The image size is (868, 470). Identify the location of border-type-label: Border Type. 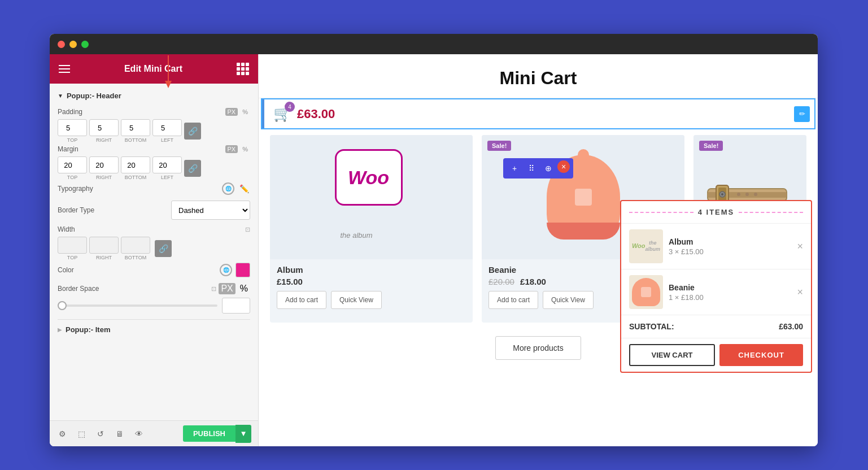
(76, 210).